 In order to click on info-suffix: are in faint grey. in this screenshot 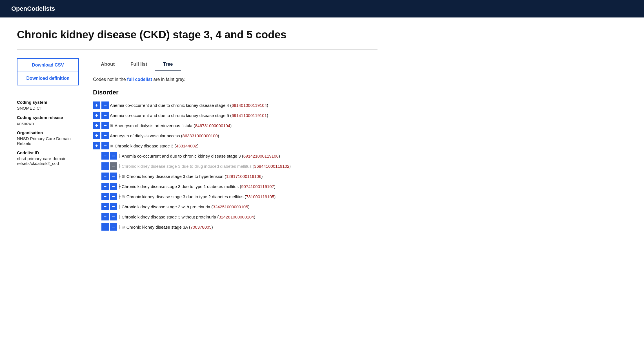, I will do `click(169, 79)`.